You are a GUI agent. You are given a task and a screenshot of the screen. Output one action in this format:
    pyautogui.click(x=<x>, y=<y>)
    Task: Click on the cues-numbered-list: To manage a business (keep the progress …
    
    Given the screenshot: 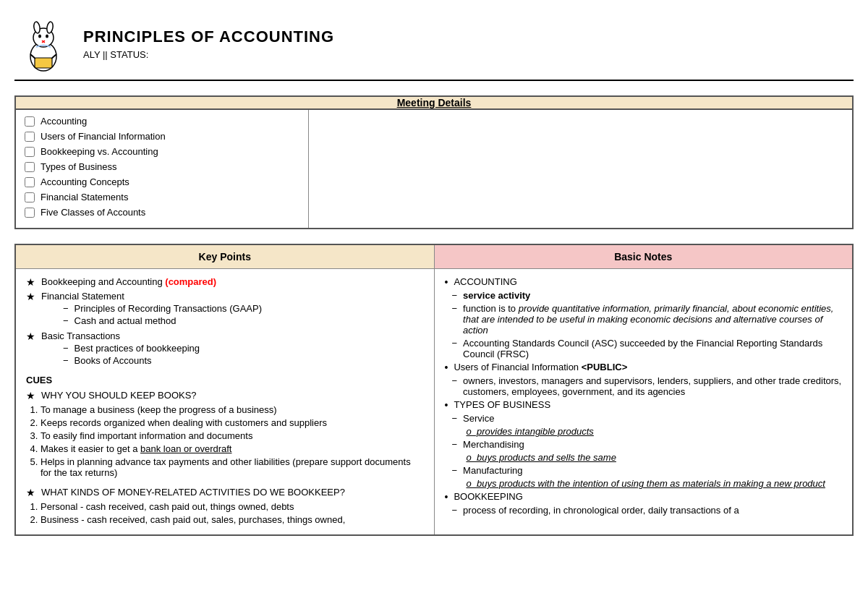 What is the action you would take?
    pyautogui.click(x=232, y=441)
    